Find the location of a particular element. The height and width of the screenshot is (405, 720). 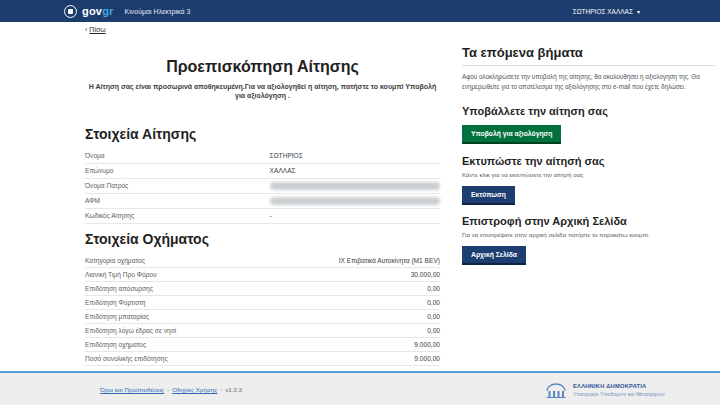

back-link: ‹Πίσω is located at coordinates (96, 30).